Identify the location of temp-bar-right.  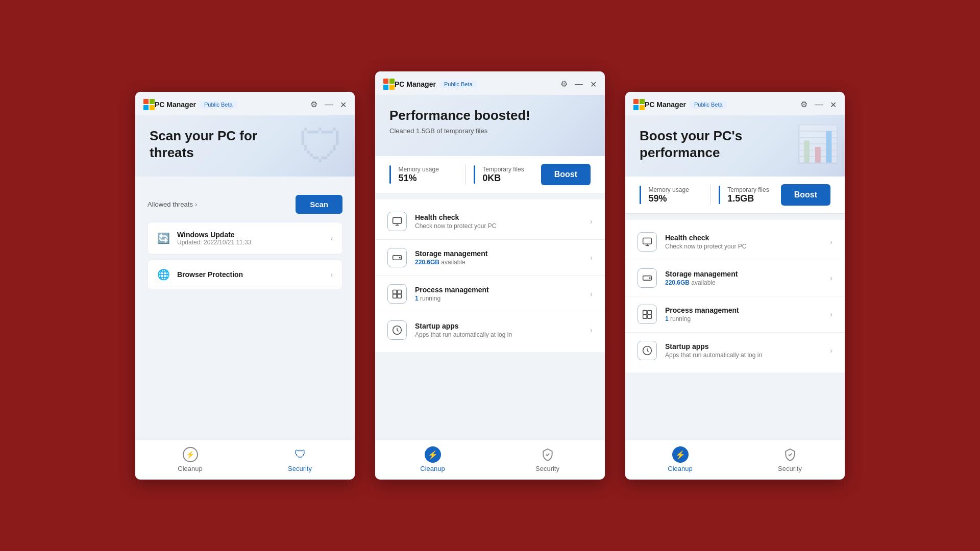
(720, 195).